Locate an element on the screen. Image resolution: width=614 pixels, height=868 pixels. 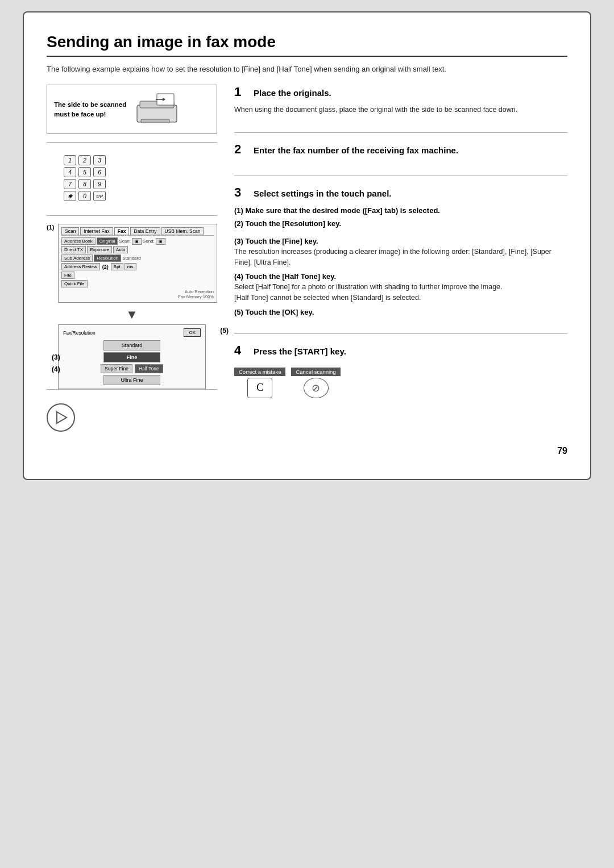
scanner-section: The side to be scanned must be face up! is located at coordinates (132, 109).